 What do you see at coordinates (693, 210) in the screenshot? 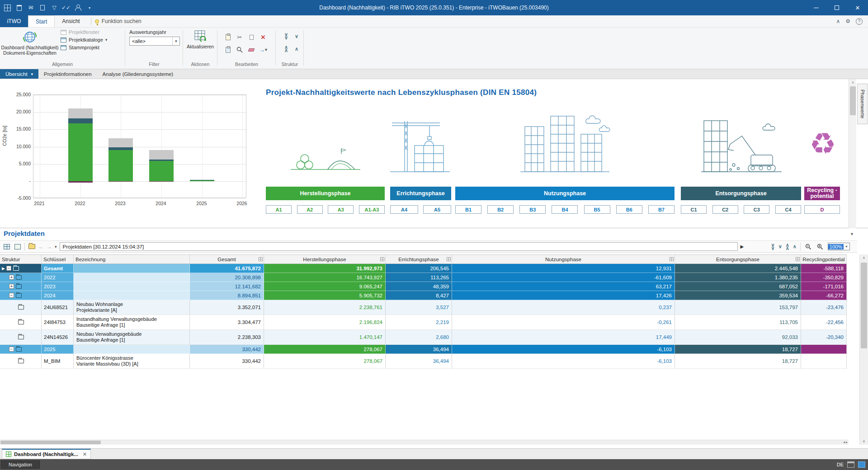
I see `phase-button-C1: C1` at bounding box center [693, 210].